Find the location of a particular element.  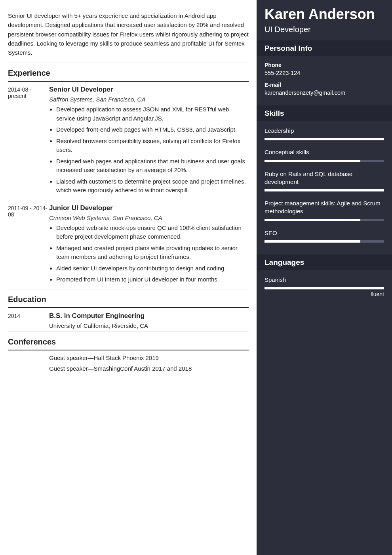

person-title: UI Developer is located at coordinates (324, 29).